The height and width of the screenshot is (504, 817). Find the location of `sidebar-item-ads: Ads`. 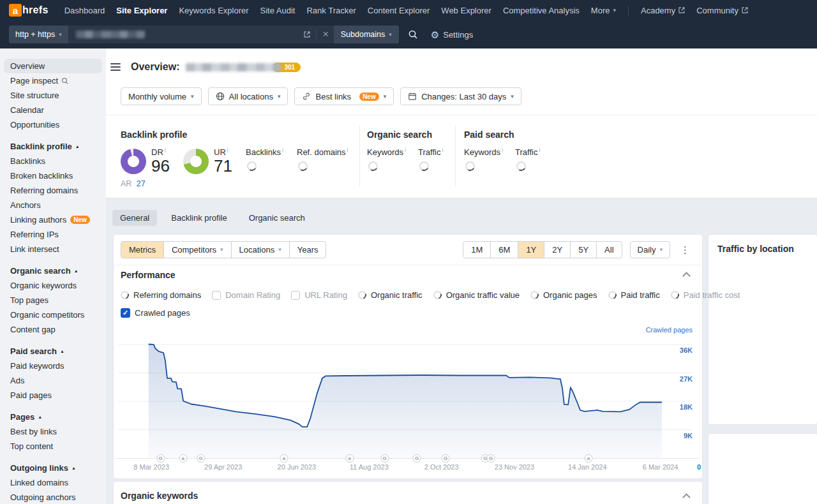

sidebar-item-ads: Ads is located at coordinates (53, 380).